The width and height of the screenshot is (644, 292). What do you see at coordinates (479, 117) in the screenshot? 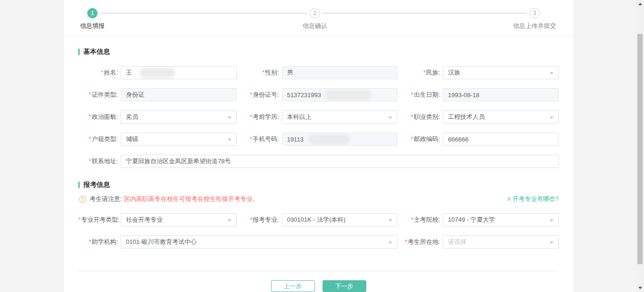
I see `occupation-field: *职业类别: 工程技术人员` at bounding box center [479, 117].